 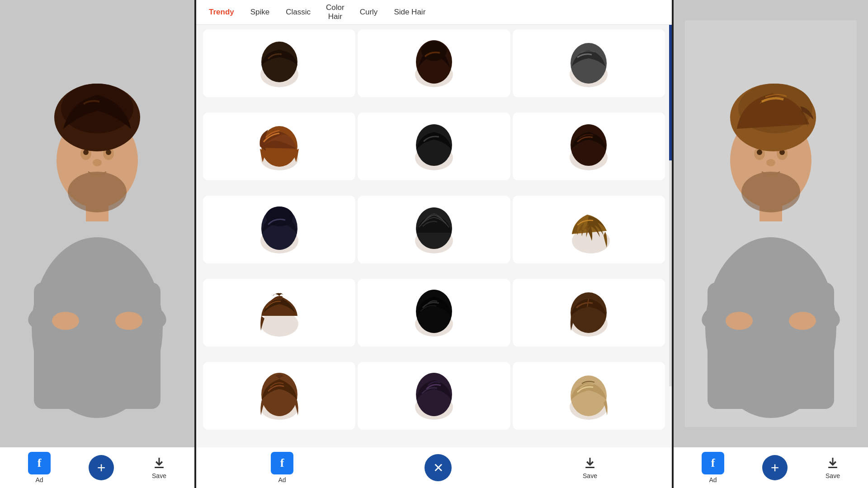 I want to click on center-bottom-toolbar: f Ad ✕ Save, so click(x=434, y=468).